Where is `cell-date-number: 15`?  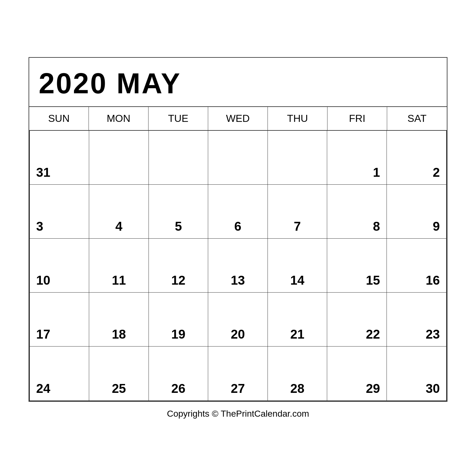
cell-date-number: 15 is located at coordinates (373, 280).